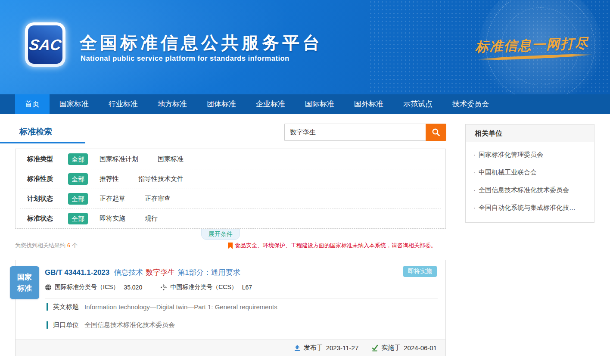 This screenshot has width=610, height=364. Describe the element at coordinates (530, 182) in the screenshot. I see `related-units-list: ·国家标准化管理委员会 ·中国机械工业联合会 ·全国信息技术标准化技术委员会 ·…` at that location.